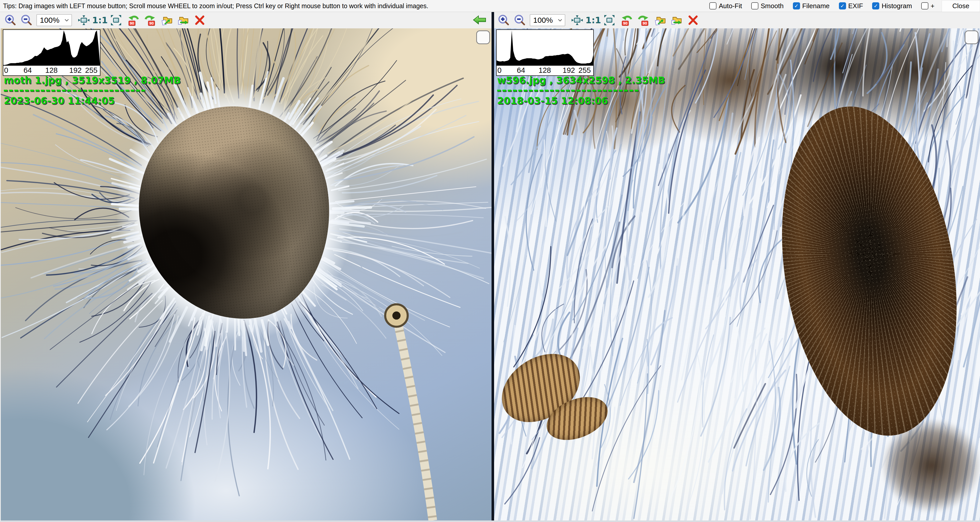 This screenshot has height=522, width=980. I want to click on left-toolbar: 100% 1:1 90, so click(246, 21).